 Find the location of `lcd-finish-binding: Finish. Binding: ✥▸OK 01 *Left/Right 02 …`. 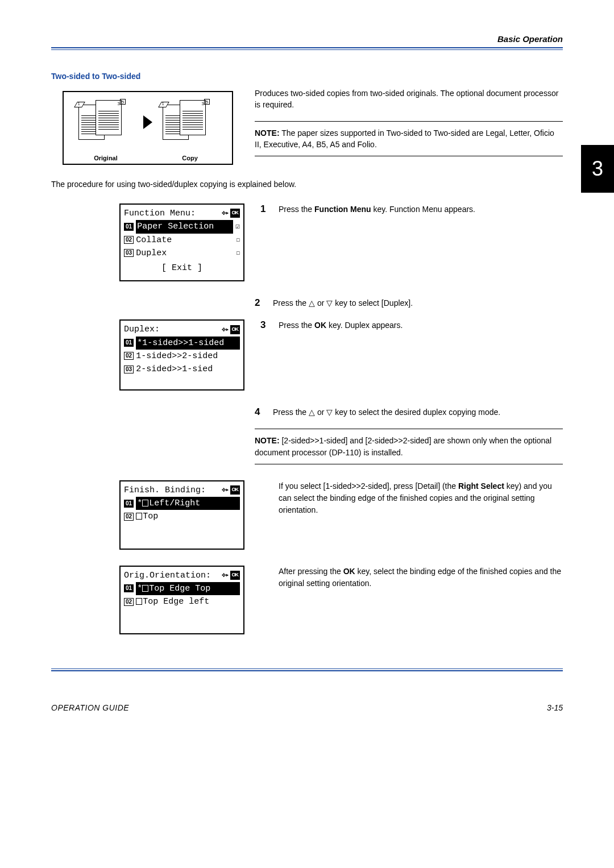

lcd-finish-binding: Finish. Binding: ✥▸OK 01 *Left/Right 02 … is located at coordinates (182, 515).